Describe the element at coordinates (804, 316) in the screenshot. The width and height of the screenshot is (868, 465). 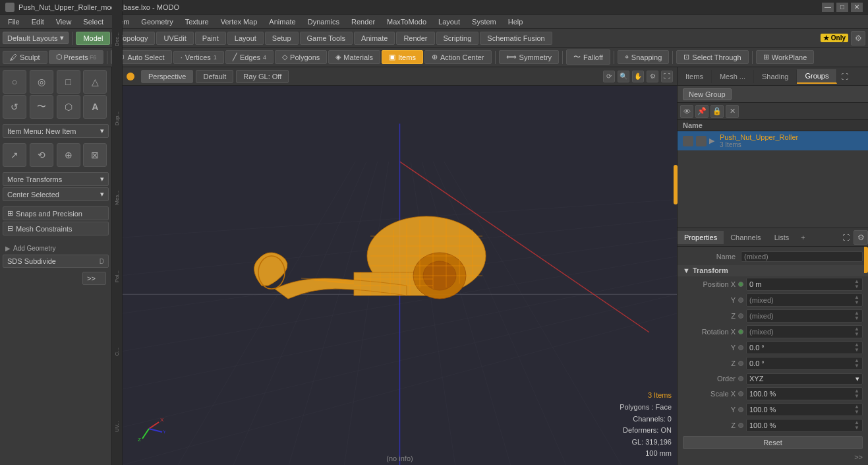
I see `pos-z-value: (mixed) ▲ ▼` at that location.